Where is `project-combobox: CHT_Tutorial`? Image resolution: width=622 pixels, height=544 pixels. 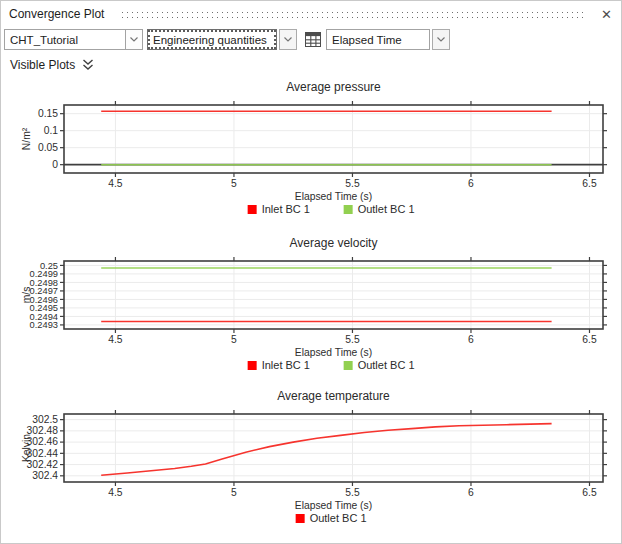
project-combobox: CHT_Tutorial is located at coordinates (74, 40).